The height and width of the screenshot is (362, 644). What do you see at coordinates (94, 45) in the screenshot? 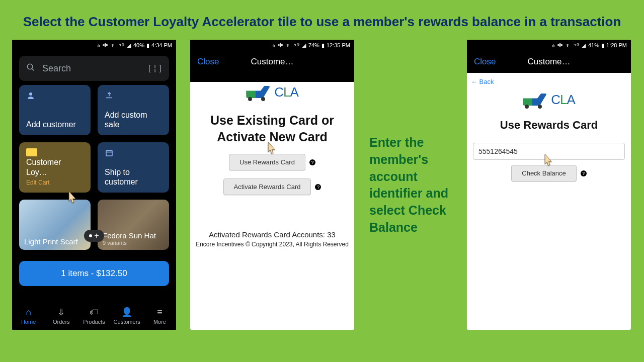
I see `status-bar: ⋔ ✱ ᯤ ⁴ᴳ ◢ 40% ▮ 4:34 PM` at bounding box center [94, 45].